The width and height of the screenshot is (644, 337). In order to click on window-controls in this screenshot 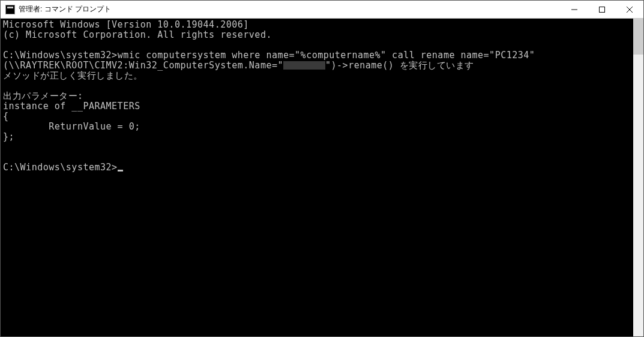, I will do `click(602, 10)`.